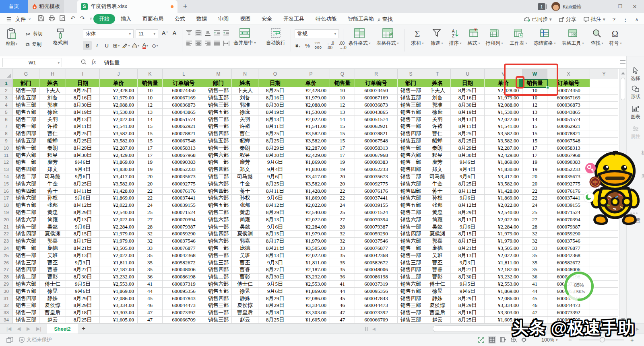 The width and height of the screenshot is (644, 346). What do you see at coordinates (245, 91) in the screenshot?
I see `cell-N2: 卞夫人` at bounding box center [245, 91].